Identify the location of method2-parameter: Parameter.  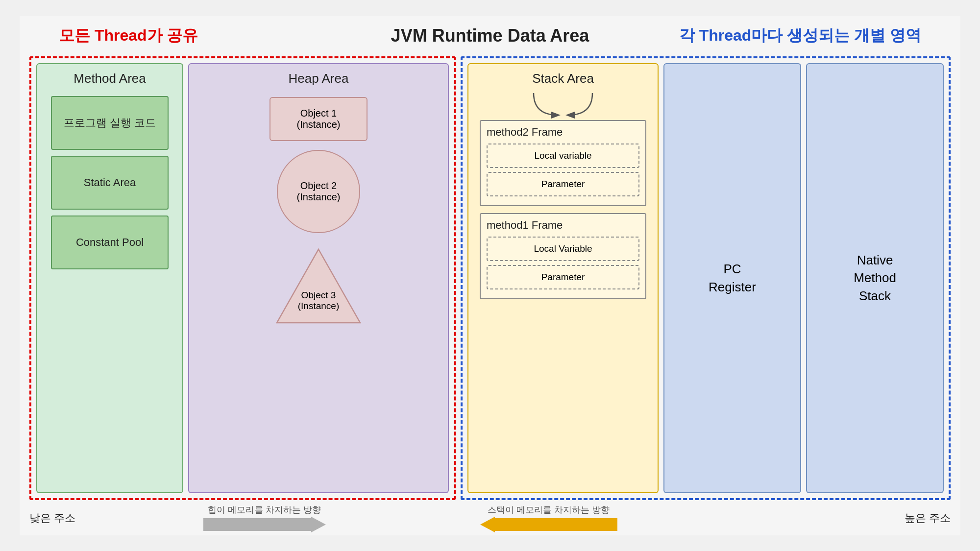
(563, 184).